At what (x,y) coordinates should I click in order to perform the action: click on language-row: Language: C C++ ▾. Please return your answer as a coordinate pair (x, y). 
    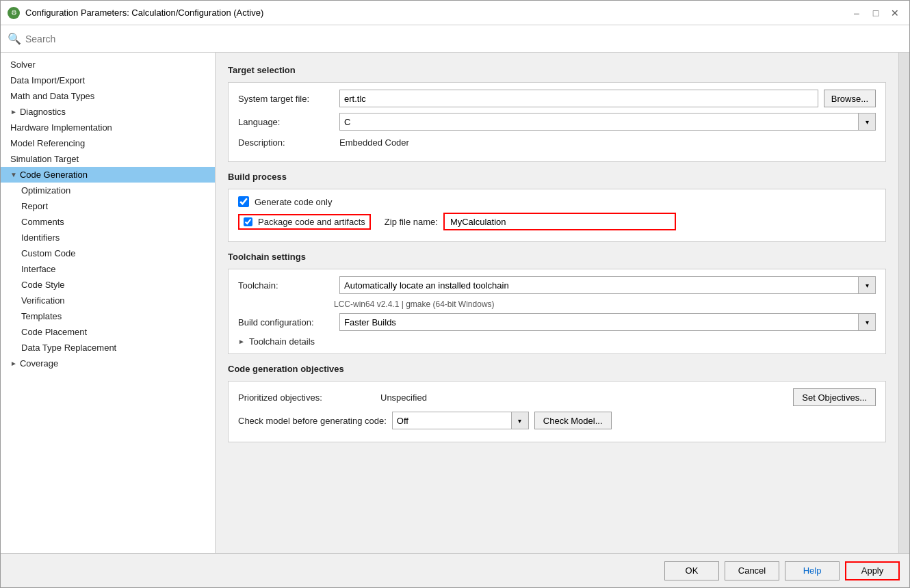
    Looking at the image, I should click on (557, 122).